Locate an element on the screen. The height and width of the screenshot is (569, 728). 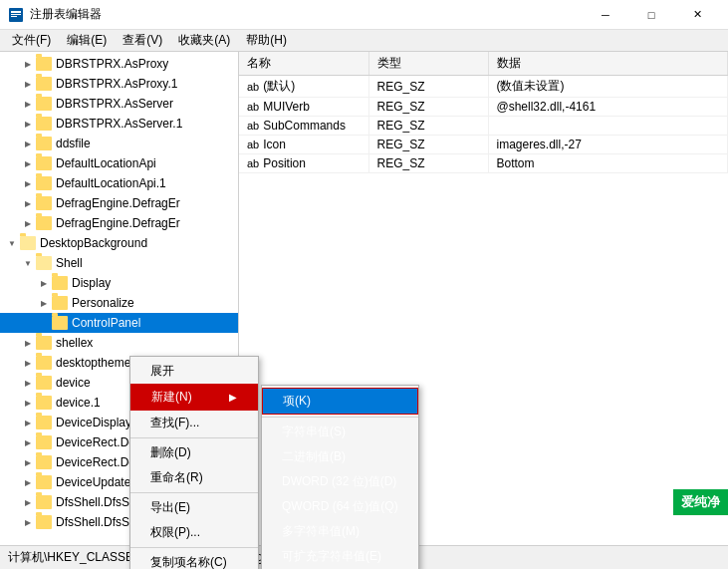
item-label: Display is located at coordinates (92, 283).